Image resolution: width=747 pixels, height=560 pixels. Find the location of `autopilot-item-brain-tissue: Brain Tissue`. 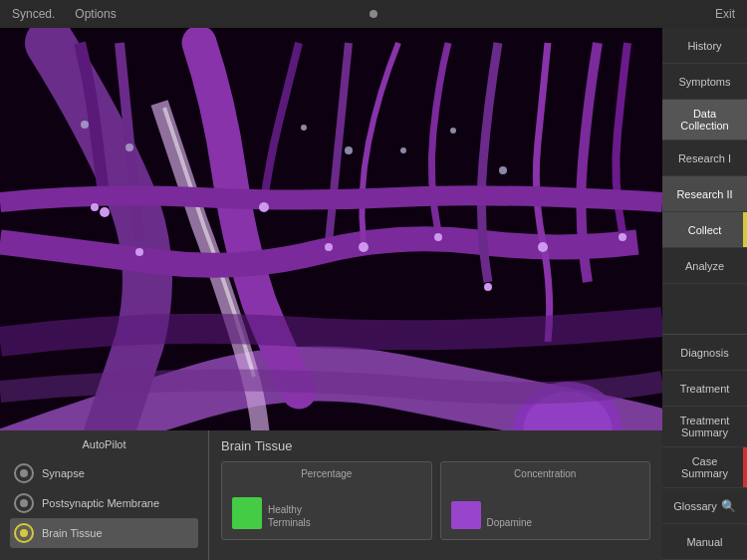

autopilot-item-brain-tissue: Brain Tissue is located at coordinates (104, 533).